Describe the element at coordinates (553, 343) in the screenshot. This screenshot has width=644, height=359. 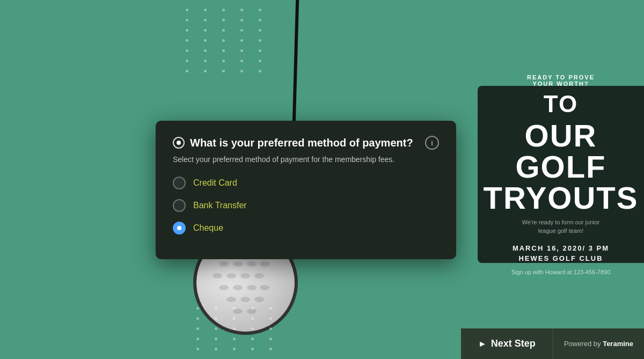
I see `bottom-bar: ► Next Step Powered by Teramine` at that location.